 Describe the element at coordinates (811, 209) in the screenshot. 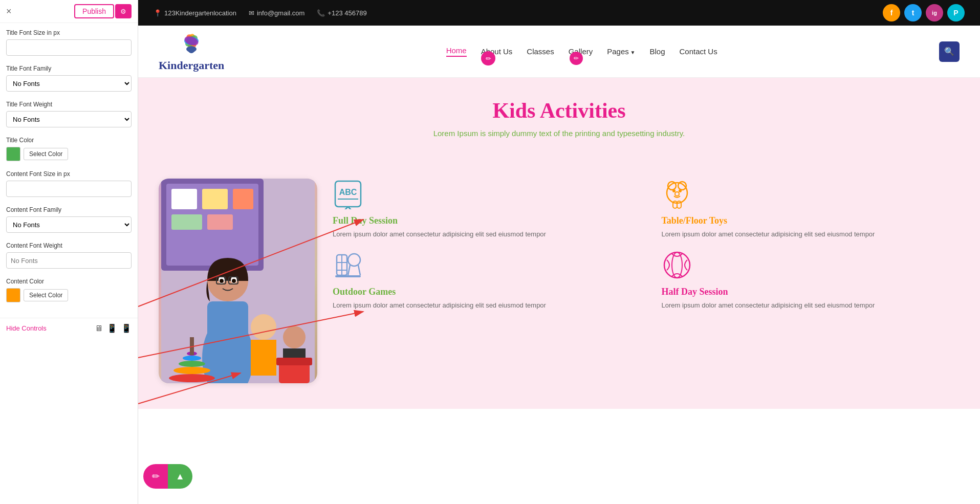

I see `activity-table-toys: Table/Floor Toys Lorem ipsum dolor amet …` at that location.